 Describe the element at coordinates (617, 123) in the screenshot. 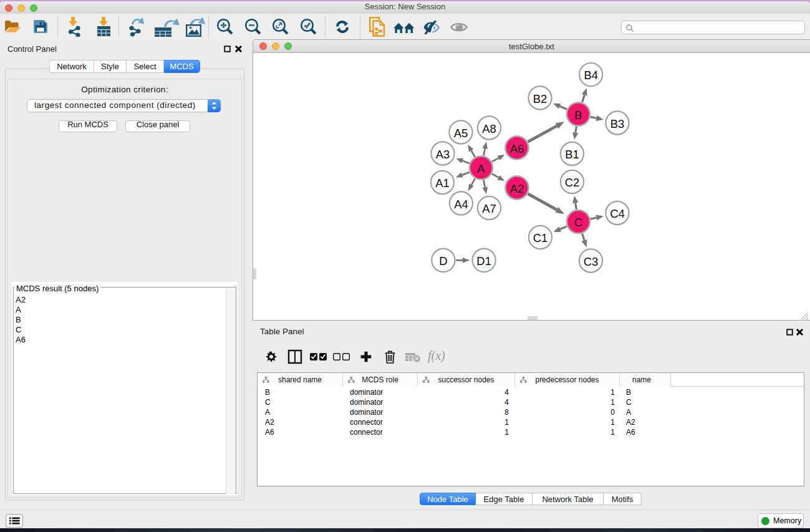

I see `svg-text: B3` at that location.